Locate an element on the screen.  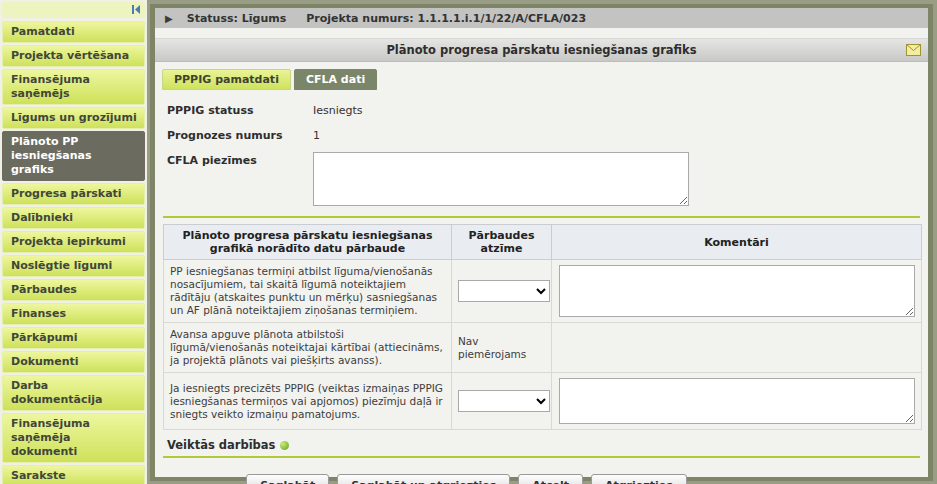
separator-line-top is located at coordinates (542, 217).